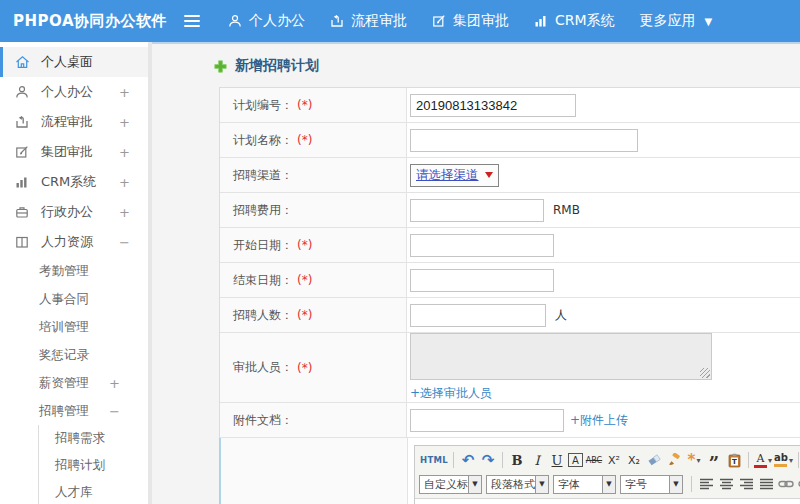 This screenshot has height=504, width=800. What do you see at coordinates (314, 245) in the screenshot?
I see `field-label: 开始日期： (*)` at bounding box center [314, 245].